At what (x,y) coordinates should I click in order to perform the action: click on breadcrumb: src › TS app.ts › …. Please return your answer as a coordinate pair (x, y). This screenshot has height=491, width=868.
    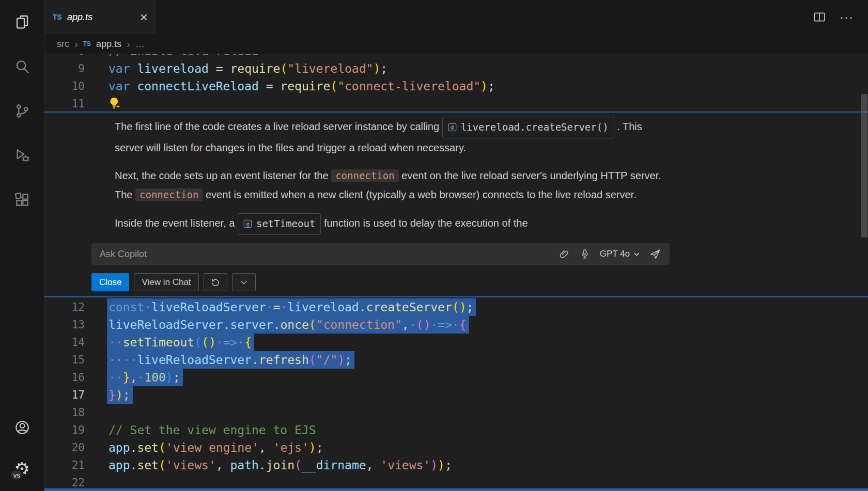
    Looking at the image, I should click on (456, 44).